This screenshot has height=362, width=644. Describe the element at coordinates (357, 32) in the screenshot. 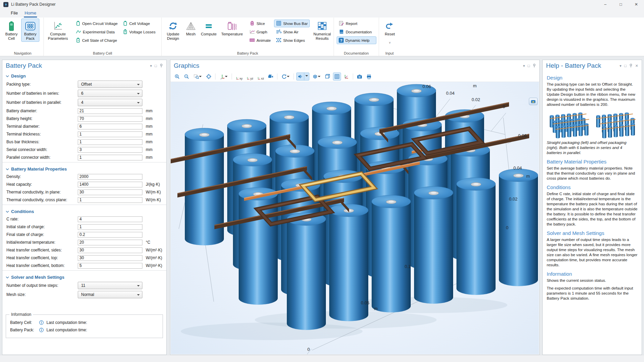

I see `documentation-button: Documentation` at that location.